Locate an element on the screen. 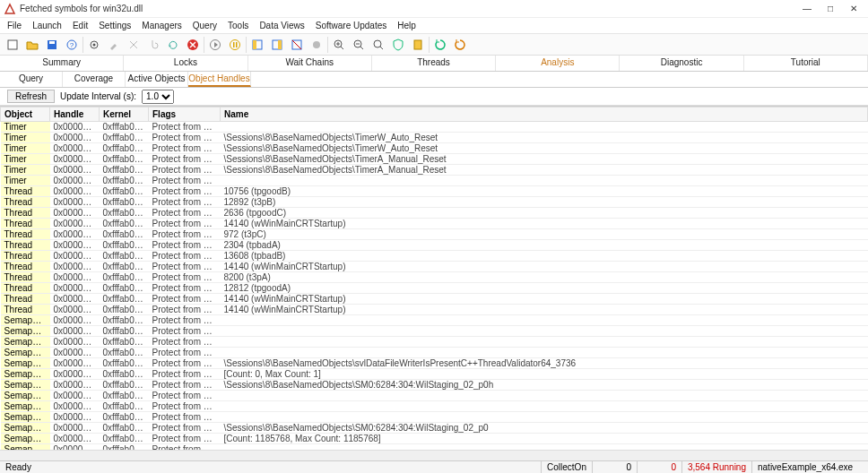  table-row: Thread0x0000046c0xfffab093...Protect fro… is located at coordinates (434, 192).